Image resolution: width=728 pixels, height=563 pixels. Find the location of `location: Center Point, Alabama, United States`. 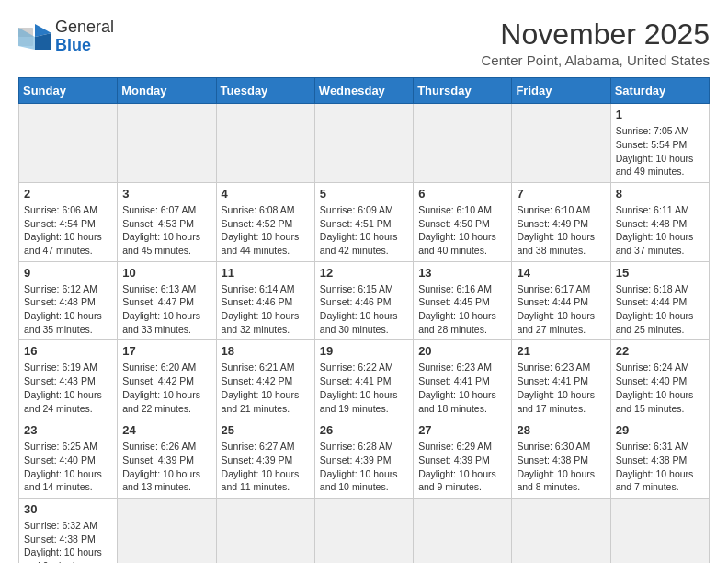

location: Center Point, Alabama, United States is located at coordinates (596, 61).